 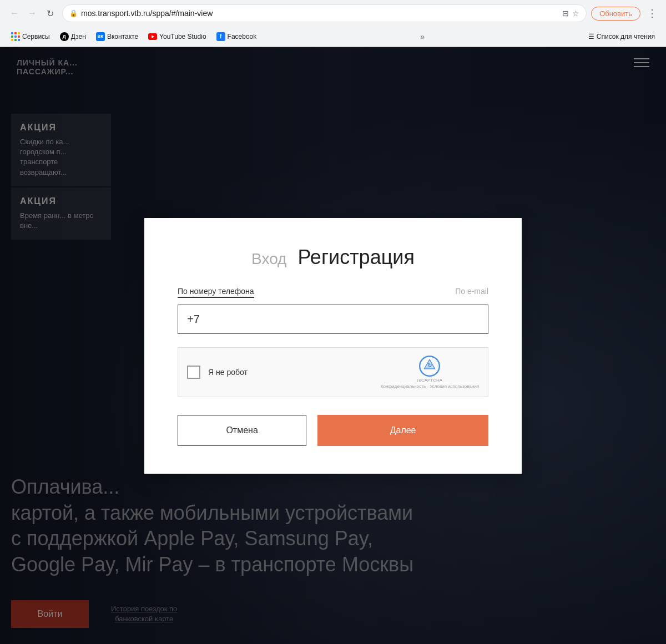 What do you see at coordinates (333, 23) in the screenshot?
I see `browser-chrome: ← → ↻ 🔒 mos.transport.vtb.ru/sppa/#/main…` at bounding box center [333, 23].